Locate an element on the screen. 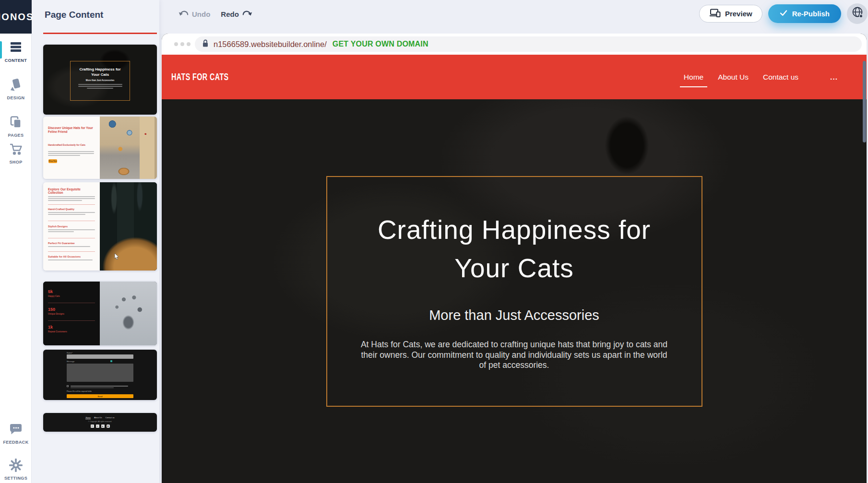 Image resolution: width=868 pixels, height=483 pixels. devices-icon is located at coordinates (715, 13).